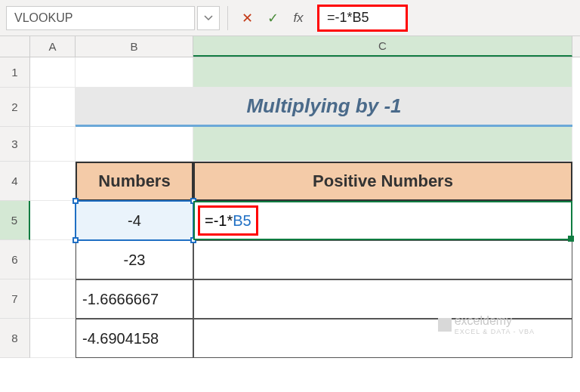 This screenshot has height=392, width=580. Describe the element at coordinates (15, 299) in the screenshot. I see `row-header-7: 7` at that location.